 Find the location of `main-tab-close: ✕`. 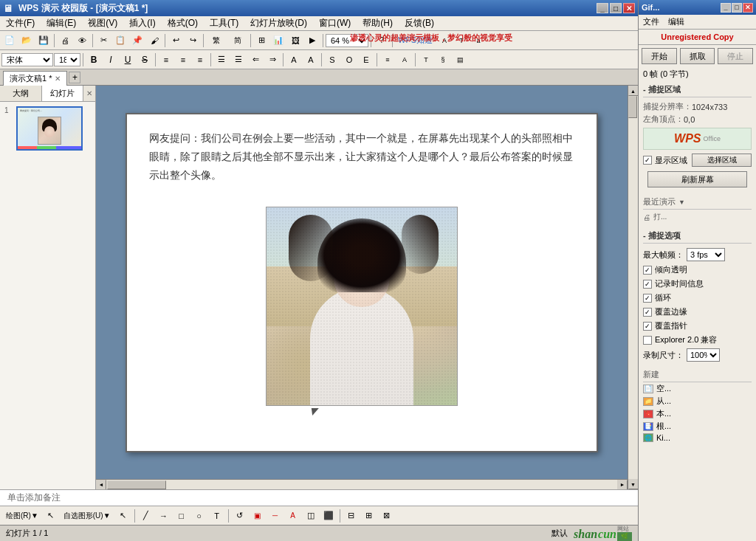

main-tab-close: ✕ is located at coordinates (58, 78).